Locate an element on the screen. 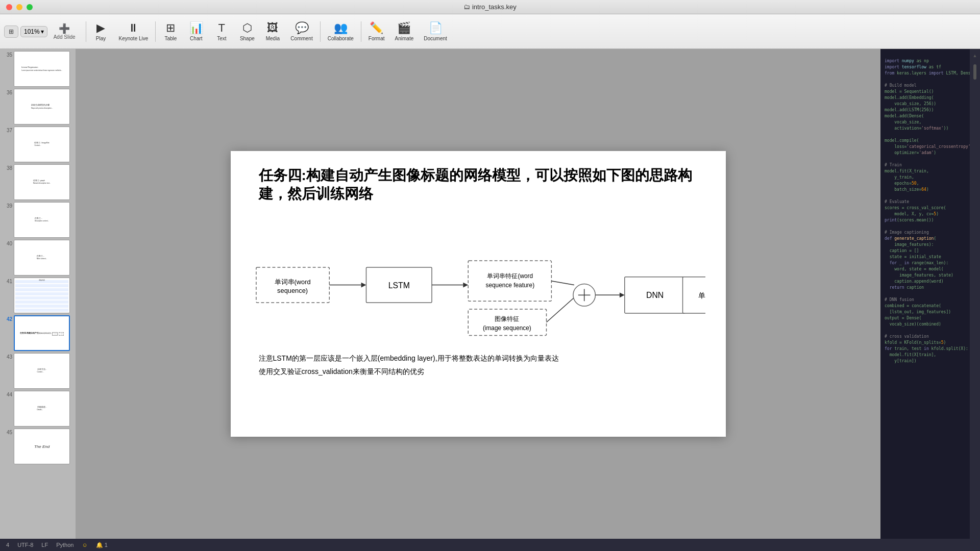  slide-thumb-38: 38 任务三: graphNetwork description text... is located at coordinates (38, 182).